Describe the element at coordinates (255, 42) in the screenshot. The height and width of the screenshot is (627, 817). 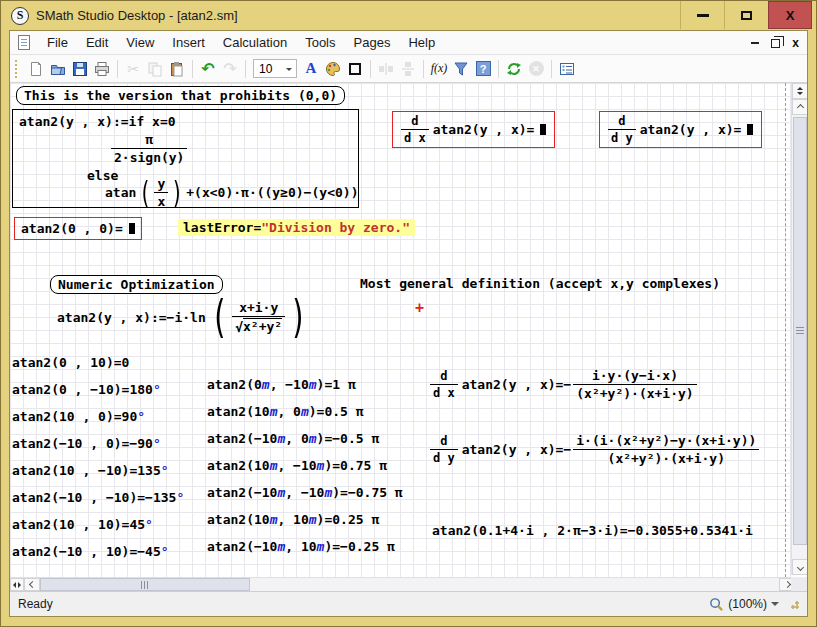
I see `menu-item-calculation: Calculation` at that location.